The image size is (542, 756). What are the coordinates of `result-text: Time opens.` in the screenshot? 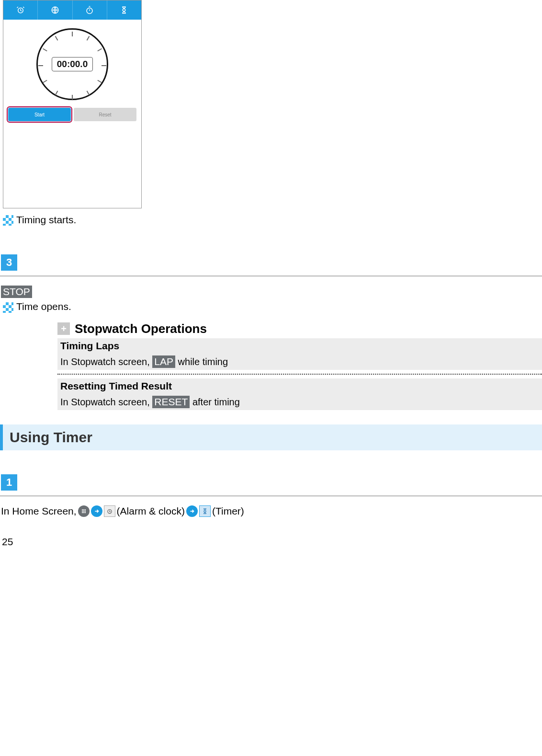 It's located at (44, 307).